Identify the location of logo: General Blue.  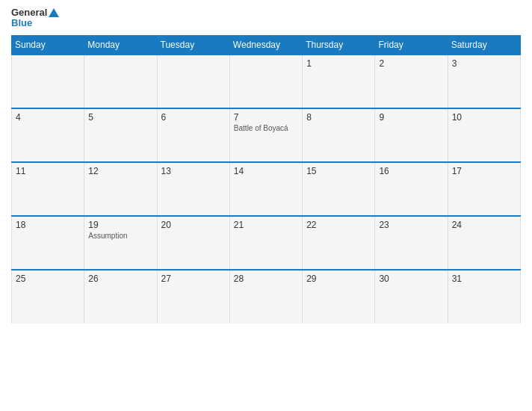
(35, 18).